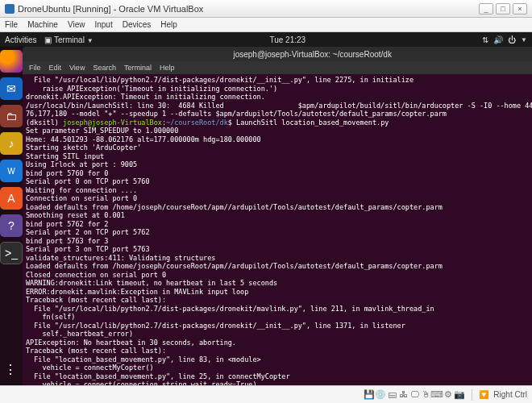 This screenshot has width=532, height=403. Describe the element at coordinates (169, 24) in the screenshot. I see `menu-help: Help` at that location.